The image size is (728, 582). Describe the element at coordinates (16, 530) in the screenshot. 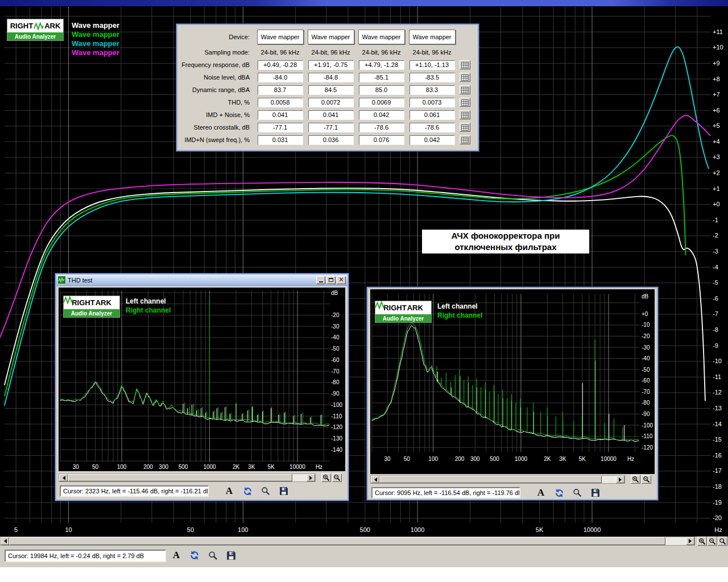

I see `svg-text: 5` at that location.